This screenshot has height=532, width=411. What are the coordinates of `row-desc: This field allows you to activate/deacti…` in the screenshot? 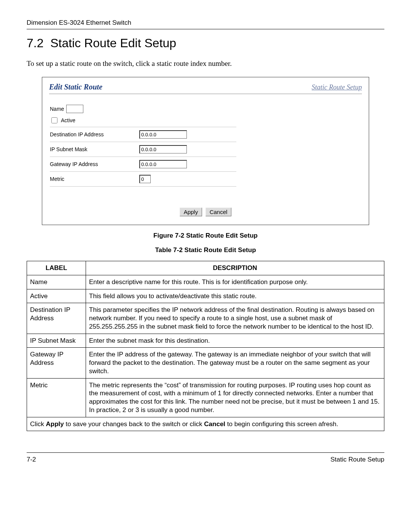 It's located at (235, 296).